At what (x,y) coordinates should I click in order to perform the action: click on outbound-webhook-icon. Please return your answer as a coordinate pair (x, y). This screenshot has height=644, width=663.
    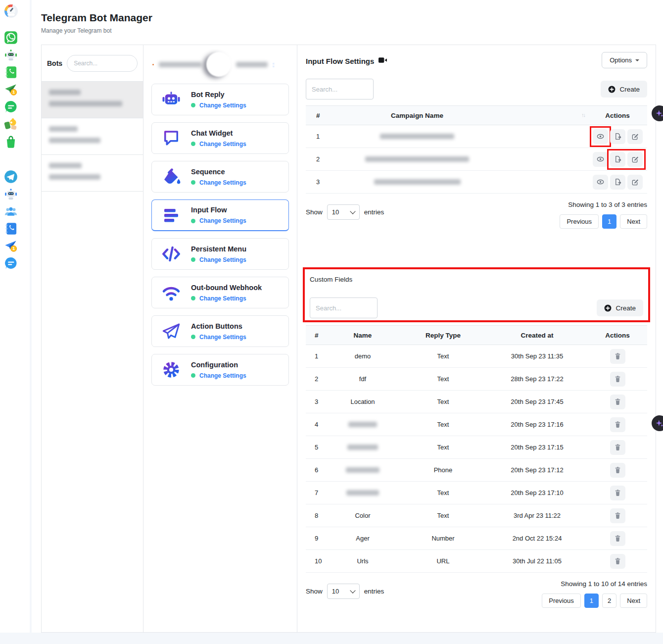
    Looking at the image, I should click on (171, 293).